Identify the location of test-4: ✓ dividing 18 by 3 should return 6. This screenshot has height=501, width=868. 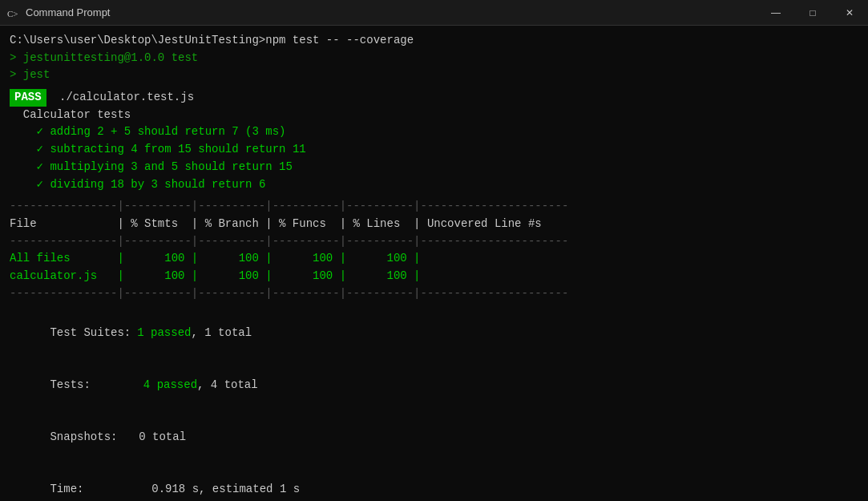
(434, 185).